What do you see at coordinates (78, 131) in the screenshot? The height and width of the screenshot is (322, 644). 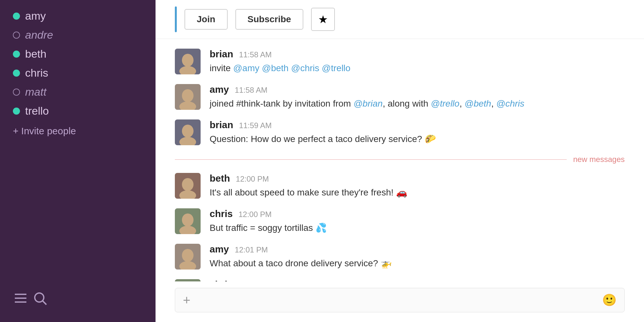 I see `invite-people-button: + Invite people` at bounding box center [78, 131].